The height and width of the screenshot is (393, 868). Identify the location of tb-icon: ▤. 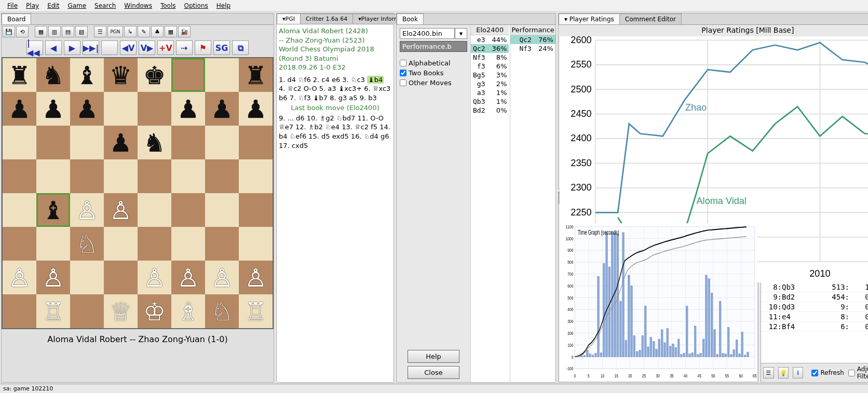
(68, 32).